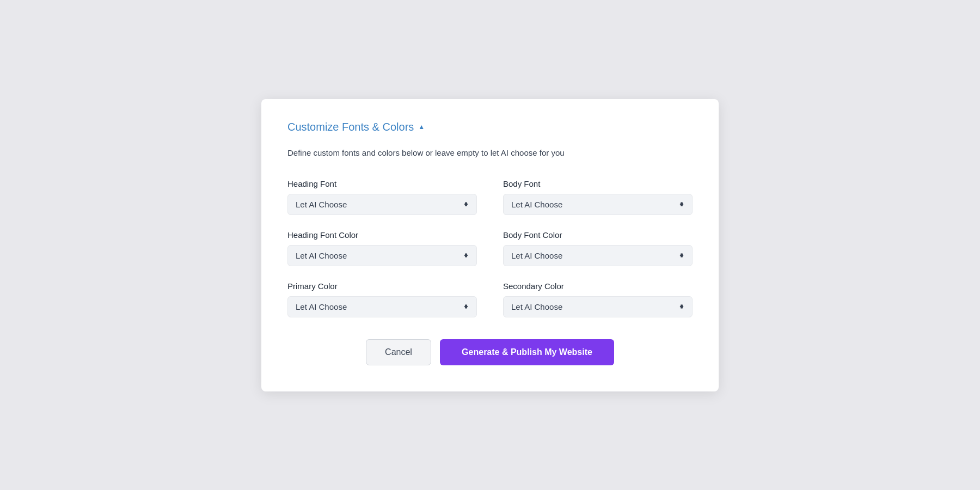 The image size is (980, 490). I want to click on heading-font-color-select: Let AI Choose Black White Blue, so click(382, 256).